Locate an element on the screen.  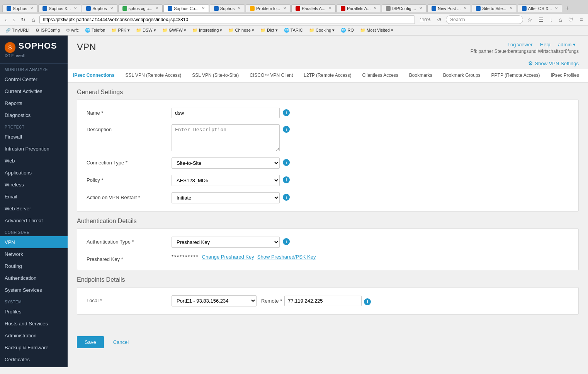
connection-type-field: Site-to-Site Host-to-Host Tunnel Interfa… is located at coordinates (370, 163).